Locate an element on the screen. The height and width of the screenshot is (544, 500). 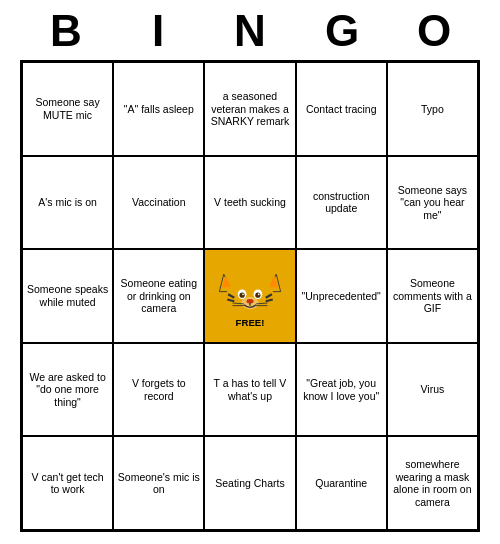
cell-label: Vaccination is located at coordinates (159, 202).